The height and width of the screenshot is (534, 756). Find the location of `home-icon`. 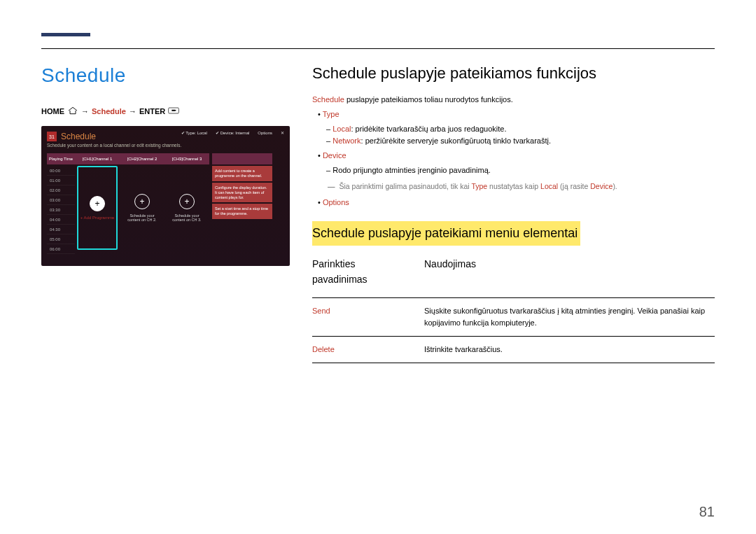

home-icon is located at coordinates (73, 111).